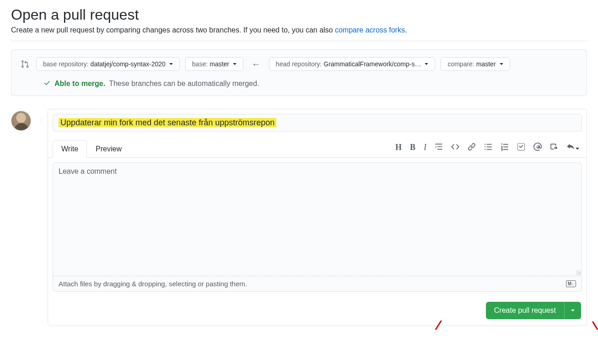  I want to click on base-repo-selector: base repository: datatjej/comp-syntax-20…, so click(108, 64).